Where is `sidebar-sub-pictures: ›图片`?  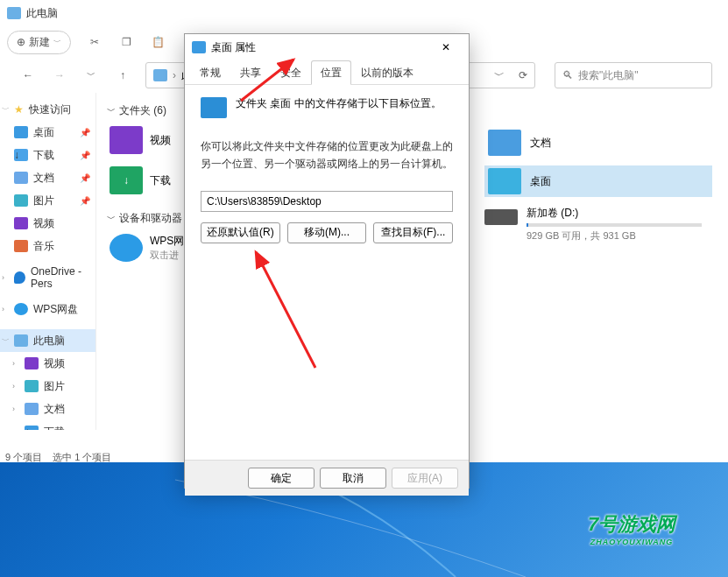 sidebar-sub-pictures: ›图片 is located at coordinates (47, 386).